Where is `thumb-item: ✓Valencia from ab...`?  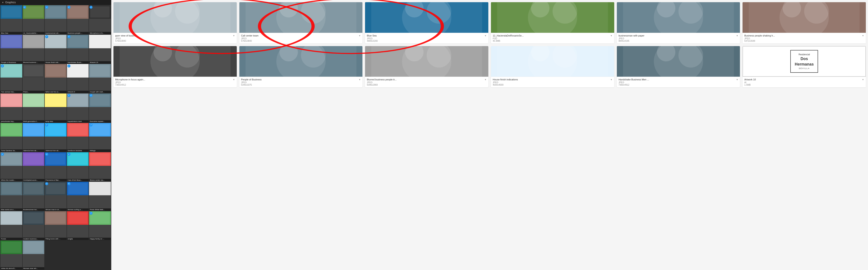
thumb-item: ✓Valencia from ab... is located at coordinates (56, 137).